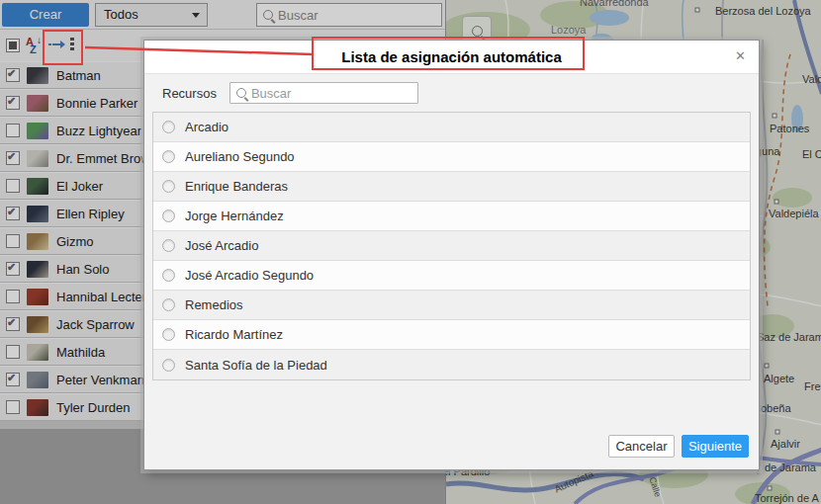 The image size is (821, 504). What do you see at coordinates (239, 156) in the screenshot?
I see `resource-name: Aureliano Segundo` at bounding box center [239, 156].